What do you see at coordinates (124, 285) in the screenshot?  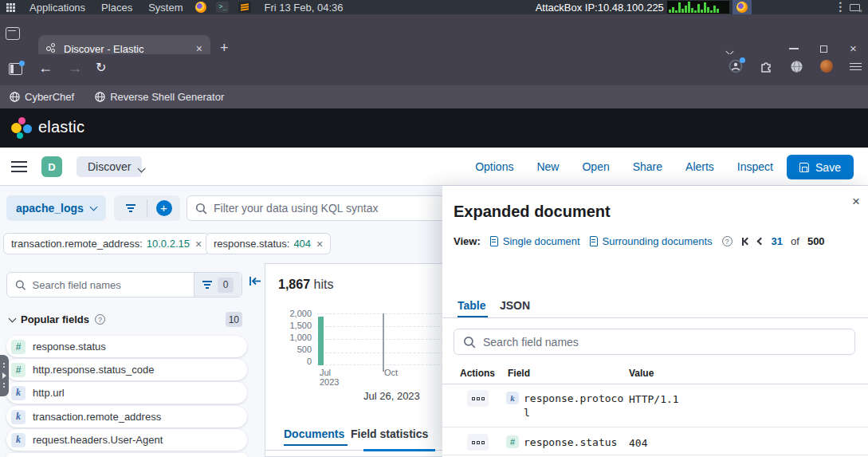 I see `field-search: 0` at bounding box center [124, 285].